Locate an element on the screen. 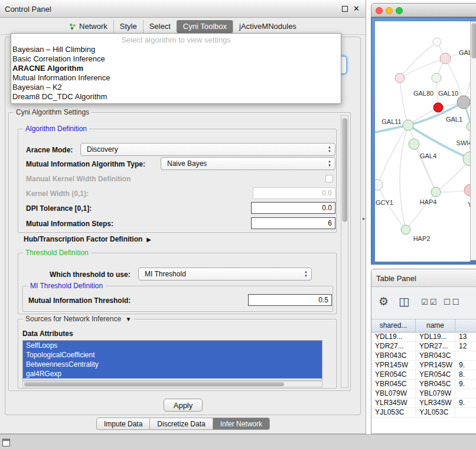  attributes-hscrollbar-thumb is located at coordinates (154, 384).